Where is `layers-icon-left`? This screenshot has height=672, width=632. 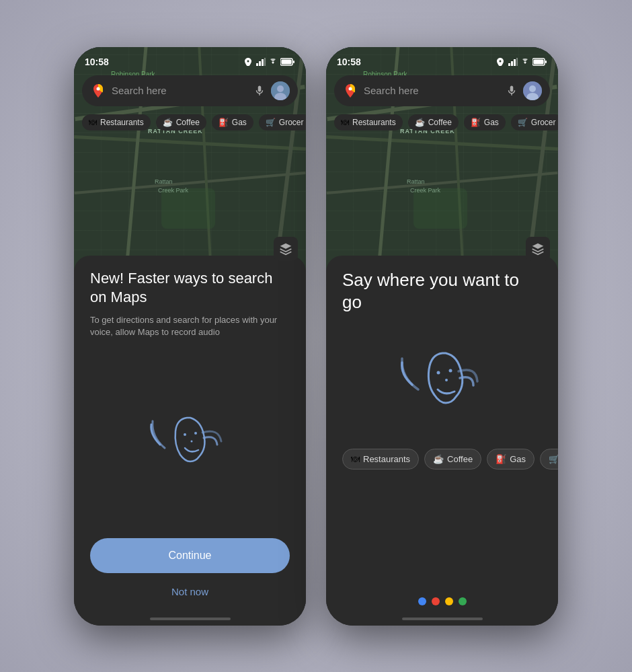 layers-icon-left is located at coordinates (286, 249).